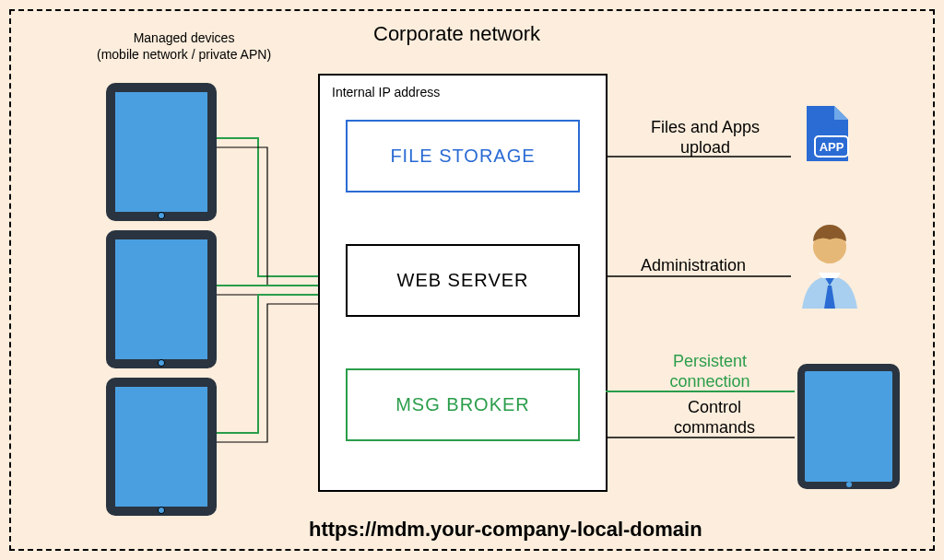 Image resolution: width=944 pixels, height=560 pixels. What do you see at coordinates (385, 92) in the screenshot?
I see `server-ip-label: Internal IP address` at bounding box center [385, 92].